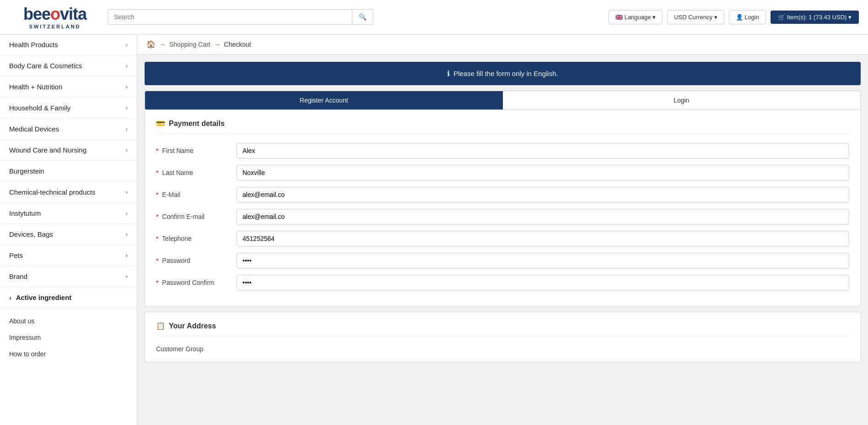  What do you see at coordinates (69, 321) in the screenshot?
I see `sidebar-footer-about: About us` at bounding box center [69, 321].